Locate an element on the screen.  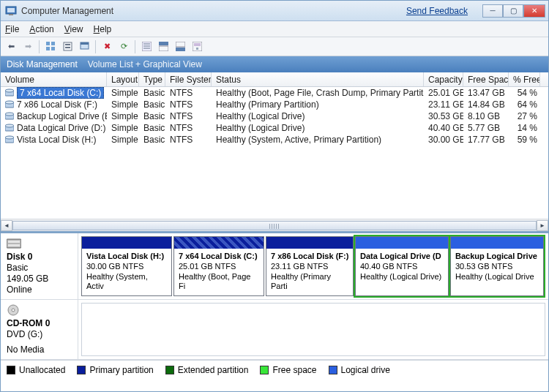
legend-primary: Primary partition is located at coordinates (115, 370).